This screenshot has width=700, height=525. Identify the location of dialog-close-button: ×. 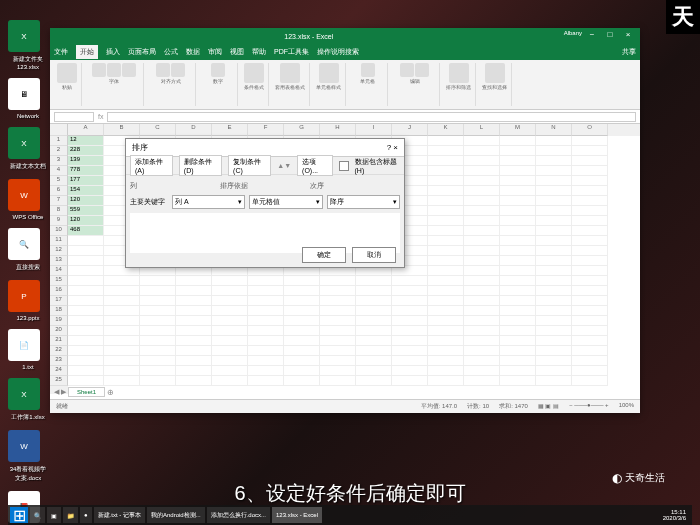
(396, 148).